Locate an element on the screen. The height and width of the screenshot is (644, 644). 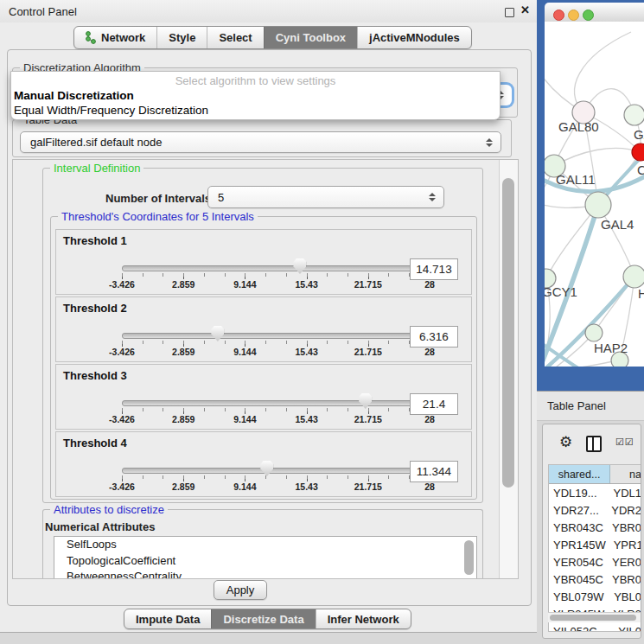
threshold-3-slider-thumb is located at coordinates (365, 401).